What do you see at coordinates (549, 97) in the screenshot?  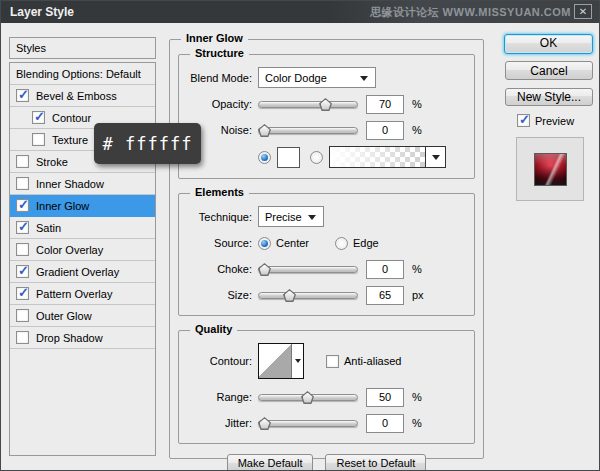 I see `new-style-button: New Style...` at bounding box center [549, 97].